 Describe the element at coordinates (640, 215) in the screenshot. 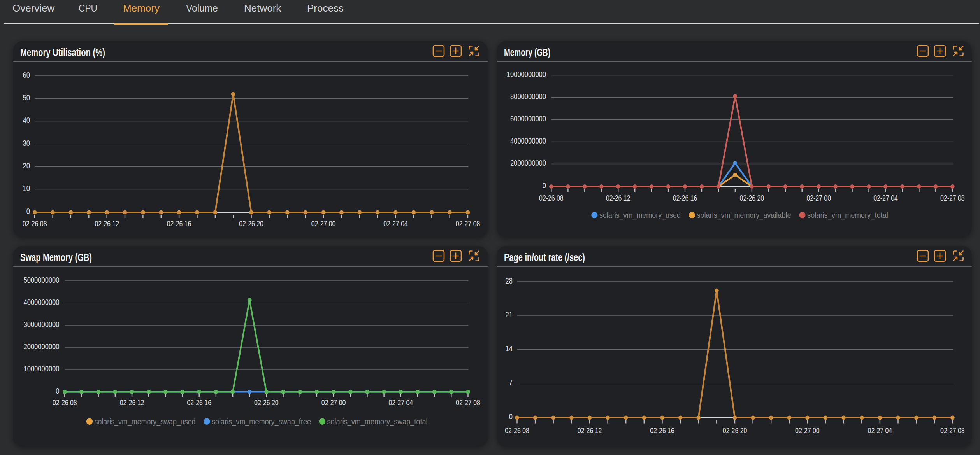

I see `svg-text: solaris_vm_memory_used` at that location.